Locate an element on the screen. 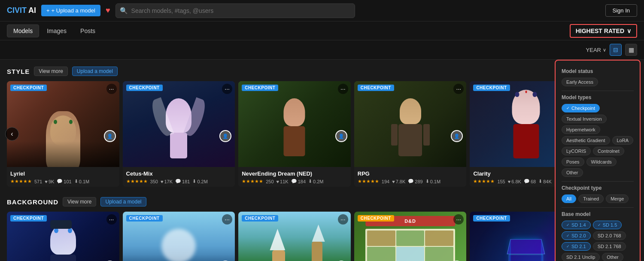 The image size is (644, 261). tab-images: Images is located at coordinates (57, 31).